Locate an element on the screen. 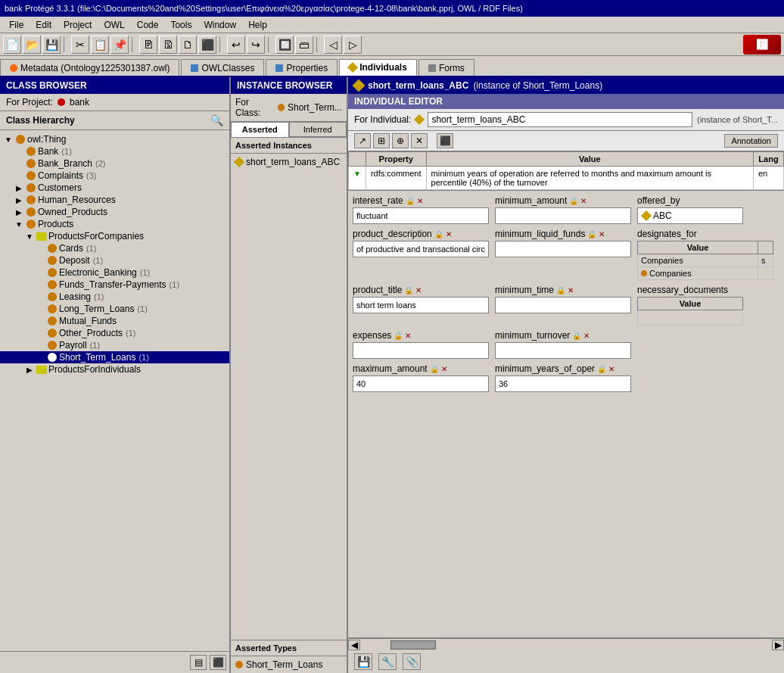 The height and width of the screenshot is (673, 784). toolbar-forward: ▷ is located at coordinates (353, 45).